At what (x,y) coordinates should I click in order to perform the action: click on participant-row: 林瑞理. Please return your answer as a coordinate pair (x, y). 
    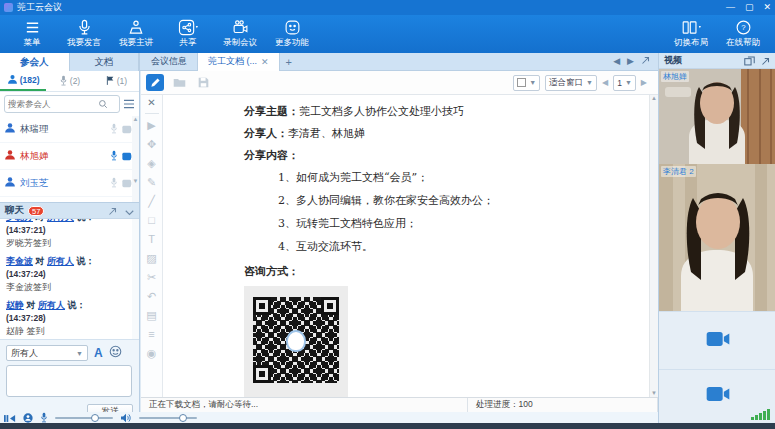
    Looking at the image, I should click on (70, 130).